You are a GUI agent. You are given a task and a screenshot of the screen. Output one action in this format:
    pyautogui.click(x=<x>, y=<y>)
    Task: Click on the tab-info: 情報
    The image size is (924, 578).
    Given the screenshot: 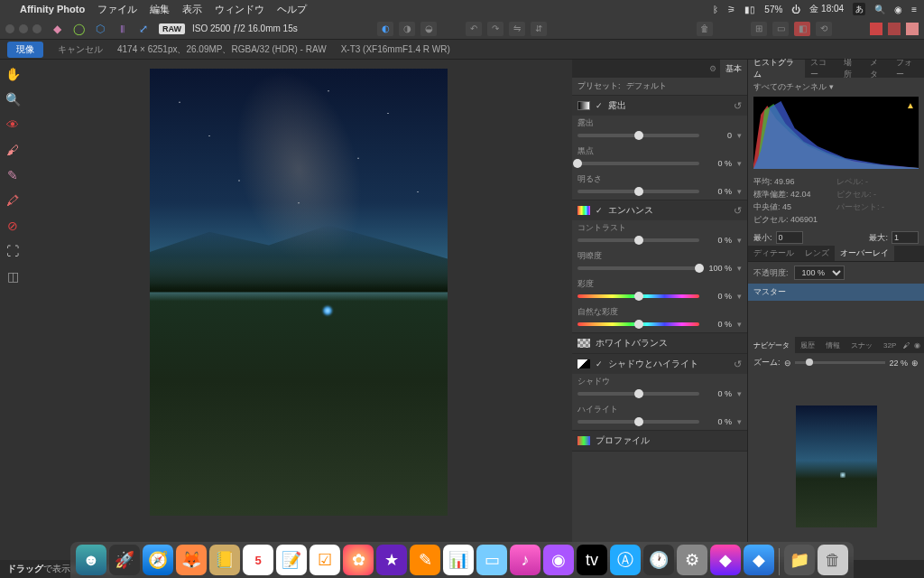 What is the action you would take?
    pyautogui.click(x=833, y=345)
    